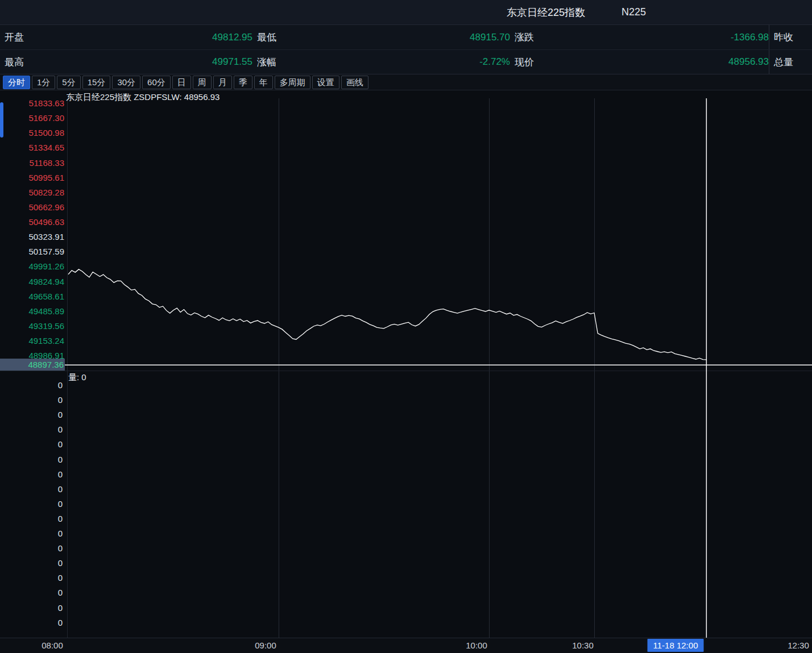 This screenshot has width=812, height=653. What do you see at coordinates (355, 82) in the screenshot?
I see `tab-draw: 画线` at bounding box center [355, 82].